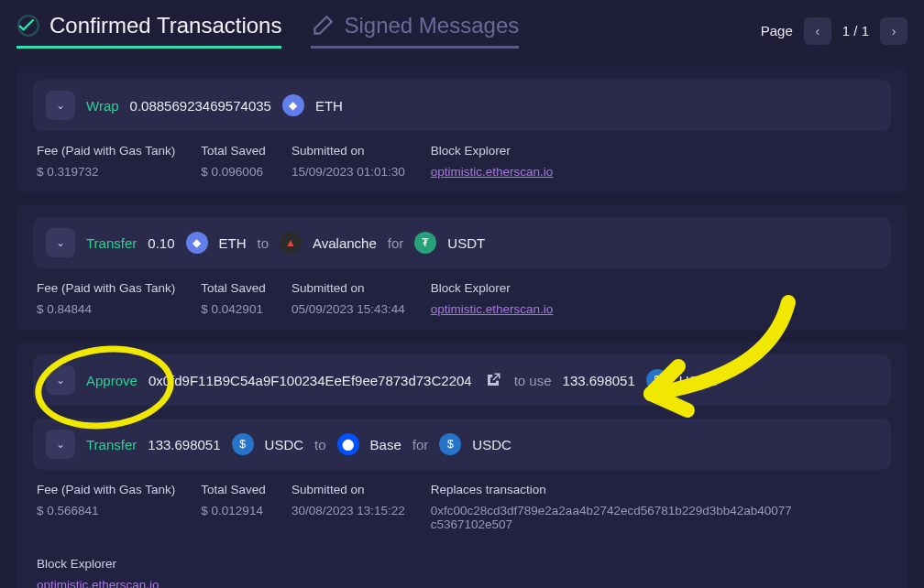  What do you see at coordinates (323, 26) in the screenshot?
I see `signature-icon` at bounding box center [323, 26].